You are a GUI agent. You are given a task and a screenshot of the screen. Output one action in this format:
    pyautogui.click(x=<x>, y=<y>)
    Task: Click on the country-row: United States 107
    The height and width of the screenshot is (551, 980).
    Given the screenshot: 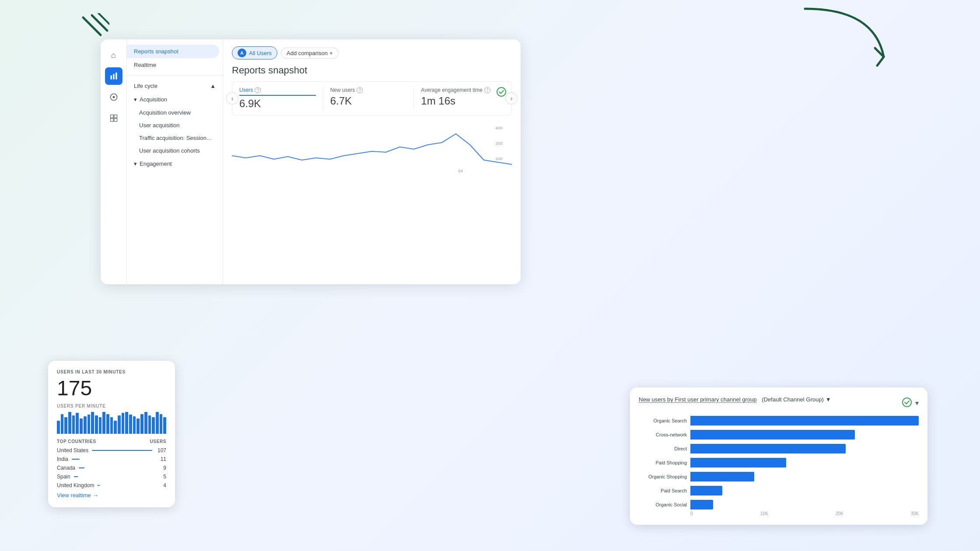 What is the action you would take?
    pyautogui.click(x=112, y=450)
    